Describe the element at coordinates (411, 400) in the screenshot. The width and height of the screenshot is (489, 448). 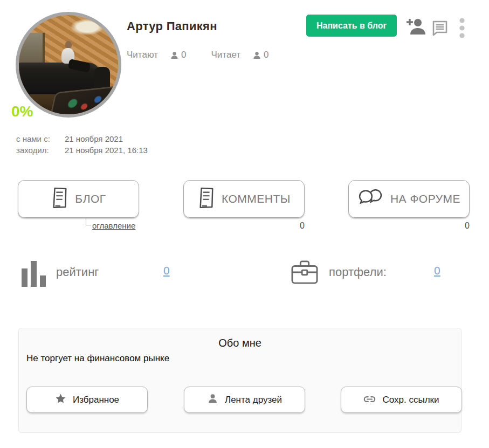
I see `saved-links-button-label: Сохр. ссылки` at that location.